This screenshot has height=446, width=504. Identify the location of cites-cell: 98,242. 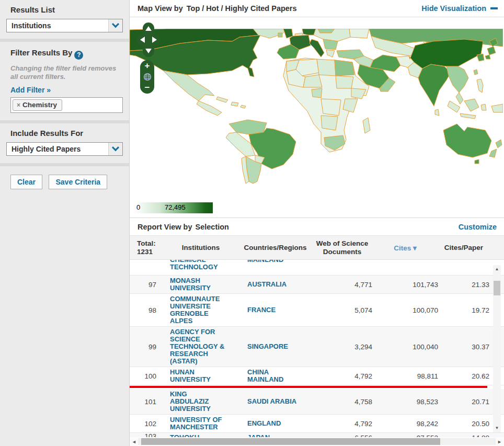
(405, 424).